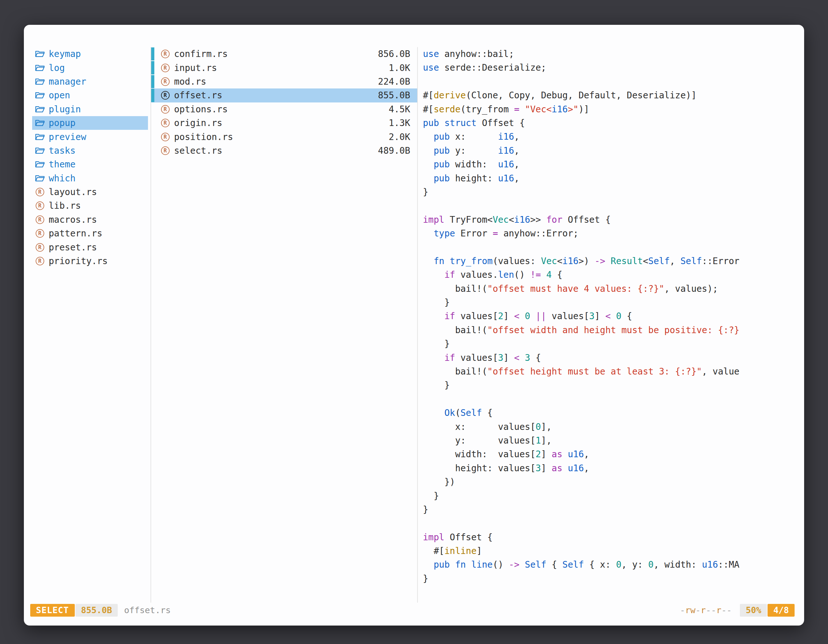 Image resolution: width=828 pixels, height=644 pixels. Describe the element at coordinates (100, 610) in the screenshot. I see `status-bar-left: SELECT 855.0B offset.rs` at that location.